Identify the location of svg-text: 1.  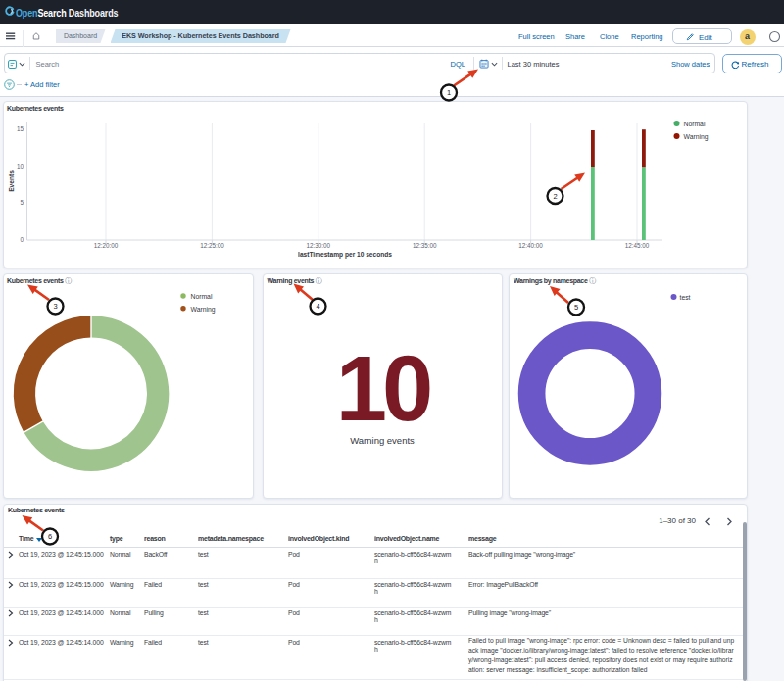
(449, 92).